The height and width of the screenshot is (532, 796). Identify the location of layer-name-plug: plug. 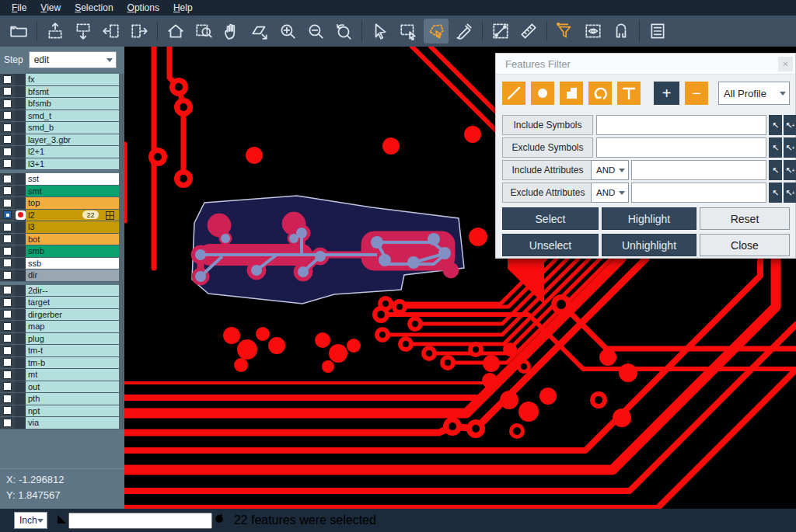
(72, 339).